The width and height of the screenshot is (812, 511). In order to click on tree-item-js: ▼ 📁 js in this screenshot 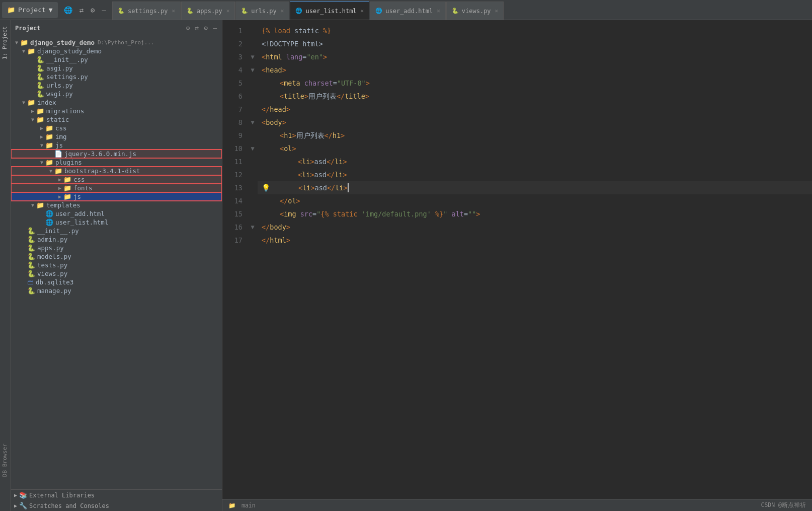, I will do `click(117, 145)`.